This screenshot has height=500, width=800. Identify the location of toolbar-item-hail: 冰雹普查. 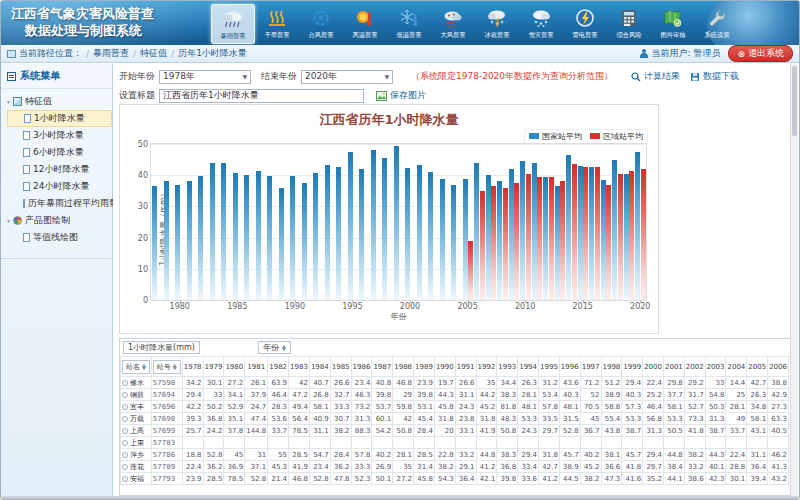
(497, 24).